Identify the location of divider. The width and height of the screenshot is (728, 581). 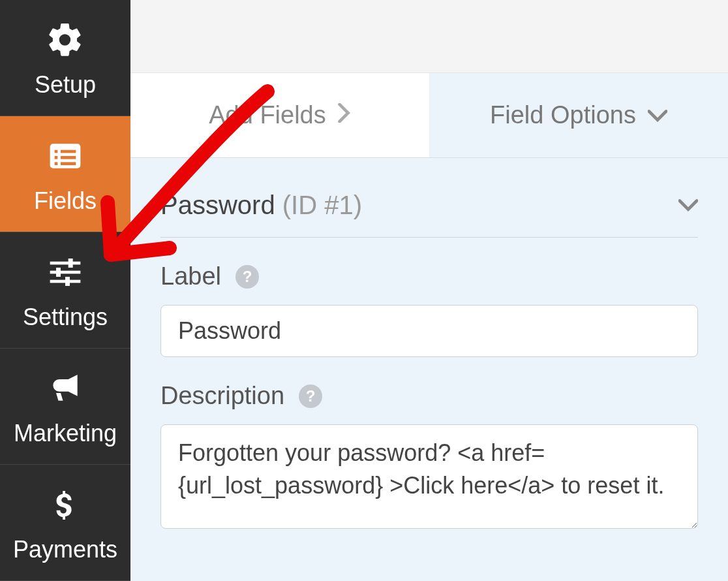
(429, 238).